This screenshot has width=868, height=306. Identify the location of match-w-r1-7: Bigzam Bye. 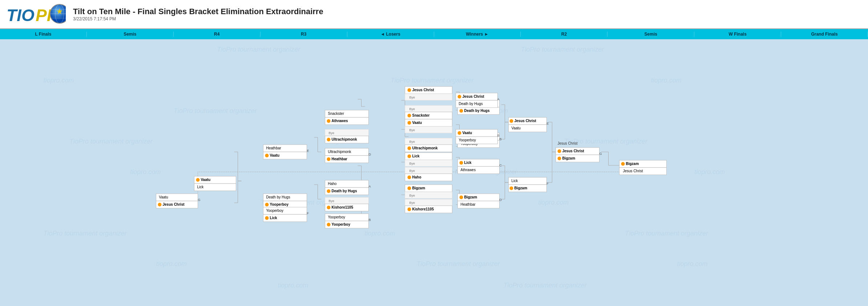
(429, 192).